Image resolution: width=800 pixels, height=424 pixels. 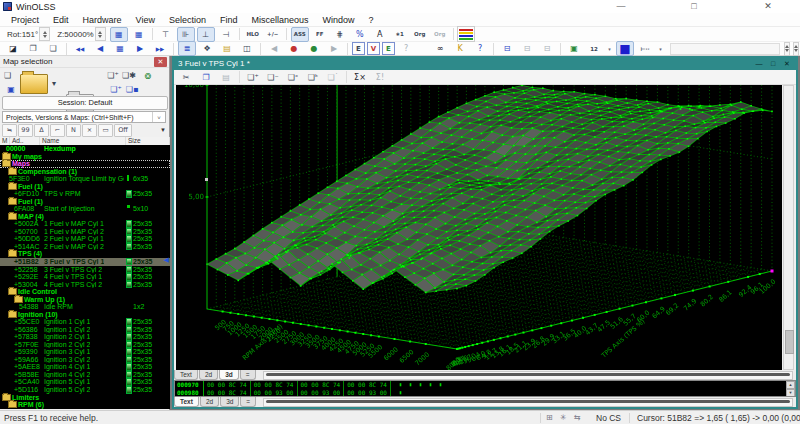 I want to click on tree-row: 54388Idle RPM1x2, so click(x=85, y=307).